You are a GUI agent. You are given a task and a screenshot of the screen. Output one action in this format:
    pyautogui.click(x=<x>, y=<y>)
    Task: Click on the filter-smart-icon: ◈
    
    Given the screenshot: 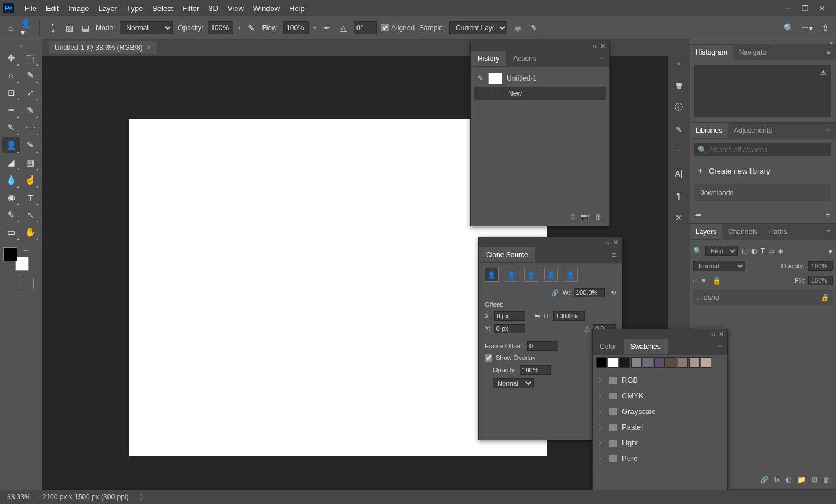 What is the action you would take?
    pyautogui.click(x=780, y=251)
    